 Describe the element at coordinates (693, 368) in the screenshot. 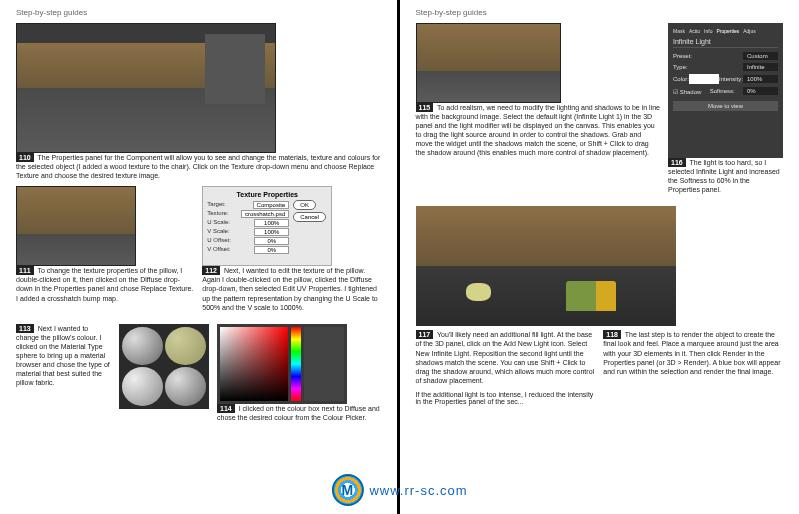

I see `col-18: 118 The last step is to render the objec…` at that location.